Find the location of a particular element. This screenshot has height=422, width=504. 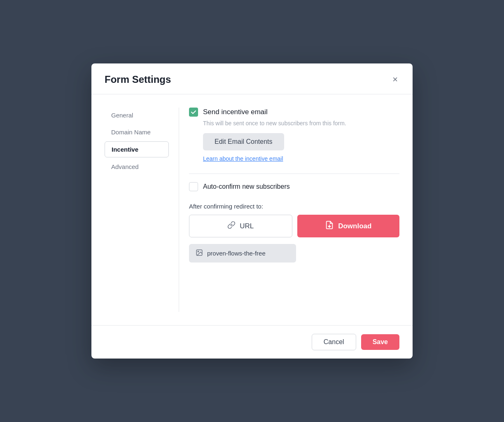

redirect-options: URL Download is located at coordinates (294, 226).